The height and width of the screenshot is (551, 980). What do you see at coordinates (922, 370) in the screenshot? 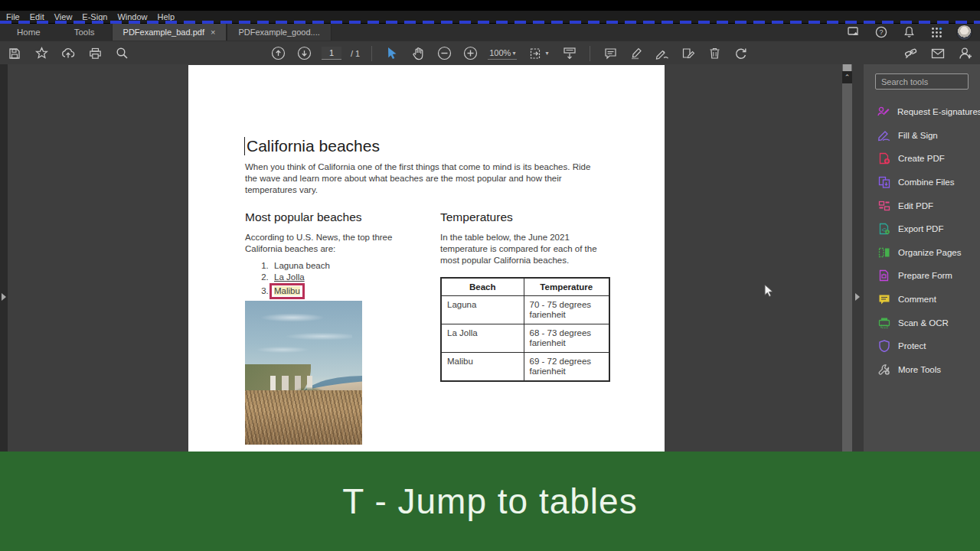
I see `tool-more-tools: More Tools` at bounding box center [922, 370].